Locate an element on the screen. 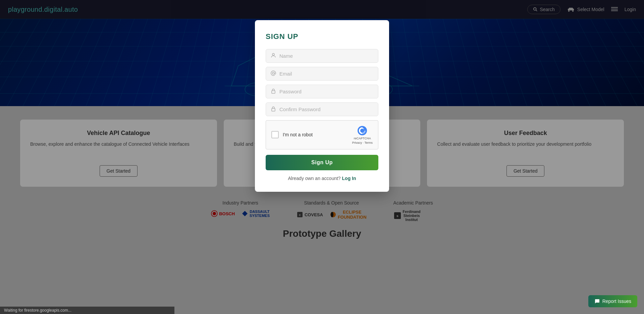 This screenshot has width=644, height=314. password-field is located at coordinates (322, 91).